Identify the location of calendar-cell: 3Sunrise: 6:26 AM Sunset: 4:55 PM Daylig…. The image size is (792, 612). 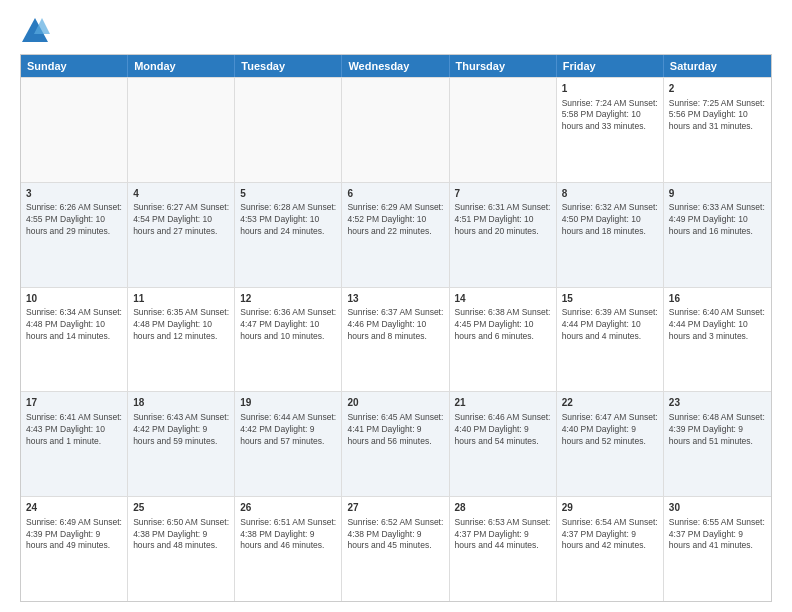
(74, 235).